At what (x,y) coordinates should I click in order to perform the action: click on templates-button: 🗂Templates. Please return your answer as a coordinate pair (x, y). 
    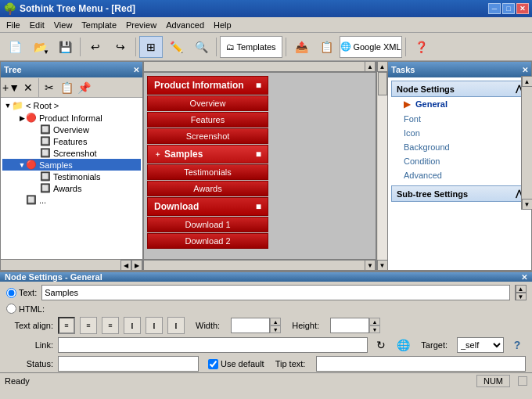
    Looking at the image, I should click on (251, 47).